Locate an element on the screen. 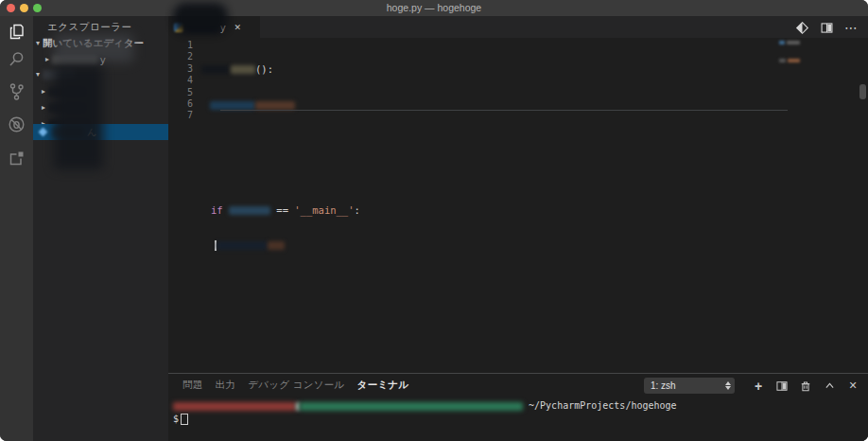 The height and width of the screenshot is (441, 868). terminal-cursor is located at coordinates (184, 419).